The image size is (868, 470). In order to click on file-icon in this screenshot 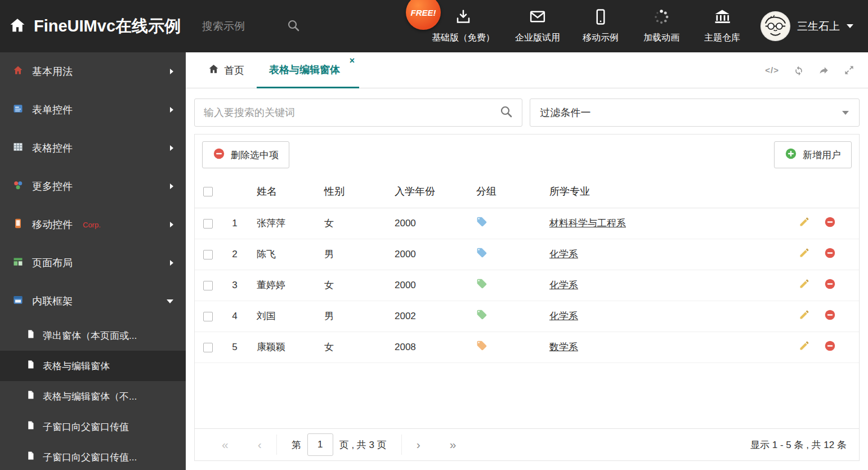, I will do `click(30, 457)`.